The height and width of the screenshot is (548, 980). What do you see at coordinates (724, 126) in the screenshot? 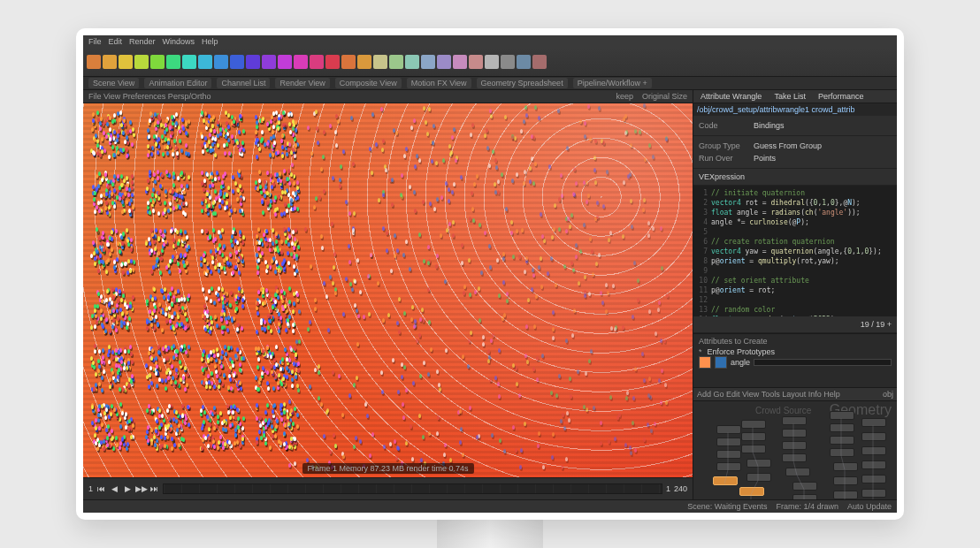
I see `parm-tab-code: Code` at bounding box center [724, 126].